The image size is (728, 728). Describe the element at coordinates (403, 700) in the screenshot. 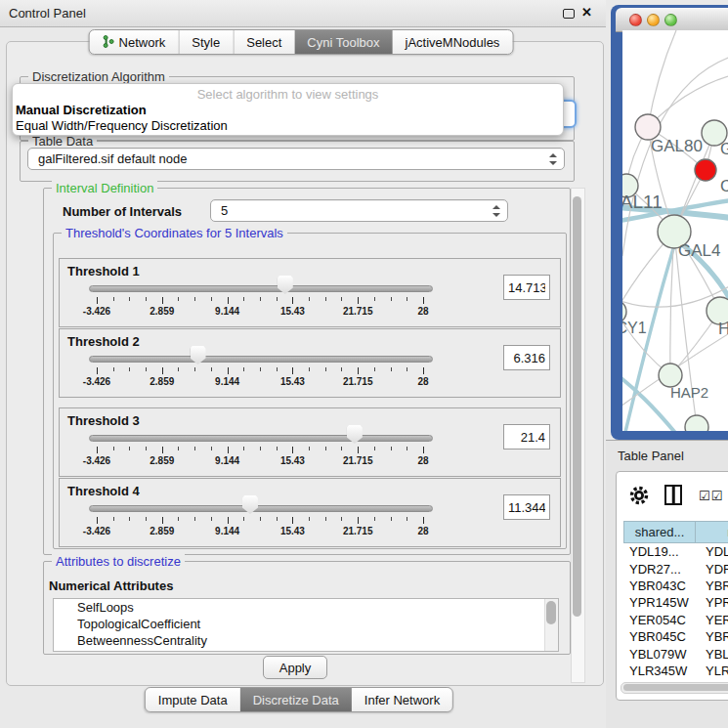

I see `tab-infer-network-label: Infer Network` at that location.